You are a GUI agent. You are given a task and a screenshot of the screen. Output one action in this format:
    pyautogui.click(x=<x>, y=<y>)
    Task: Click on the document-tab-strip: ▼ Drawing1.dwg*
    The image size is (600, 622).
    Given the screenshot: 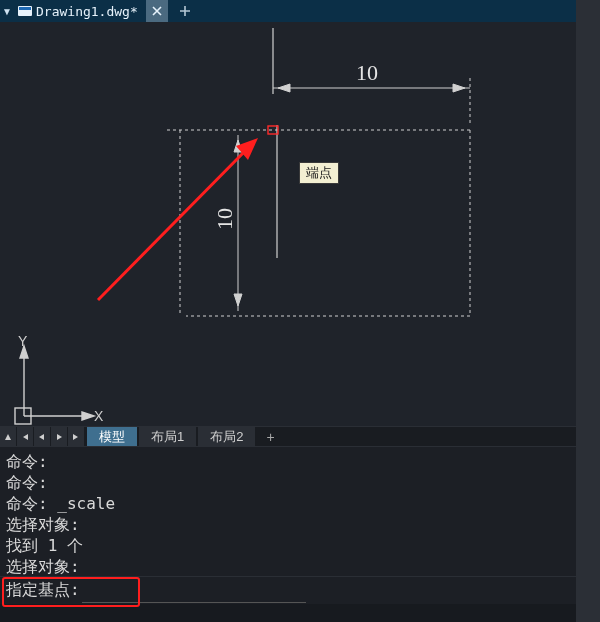 What is the action you would take?
    pyautogui.click(x=288, y=11)
    